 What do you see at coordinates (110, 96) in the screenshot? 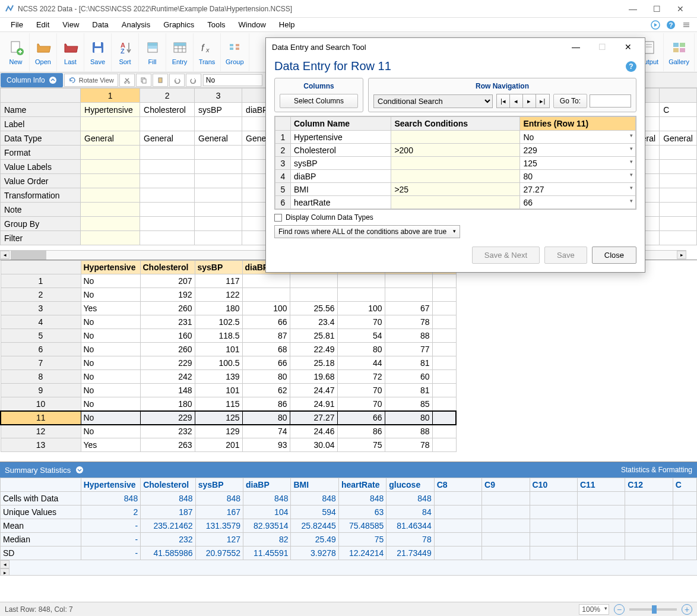
I see `col-header-1: 1` at bounding box center [110, 96].